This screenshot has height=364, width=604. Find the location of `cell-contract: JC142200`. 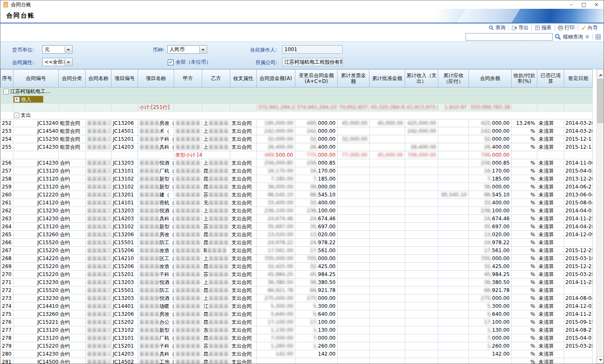

cell-contract: JC142200 is located at coordinates (36, 259).